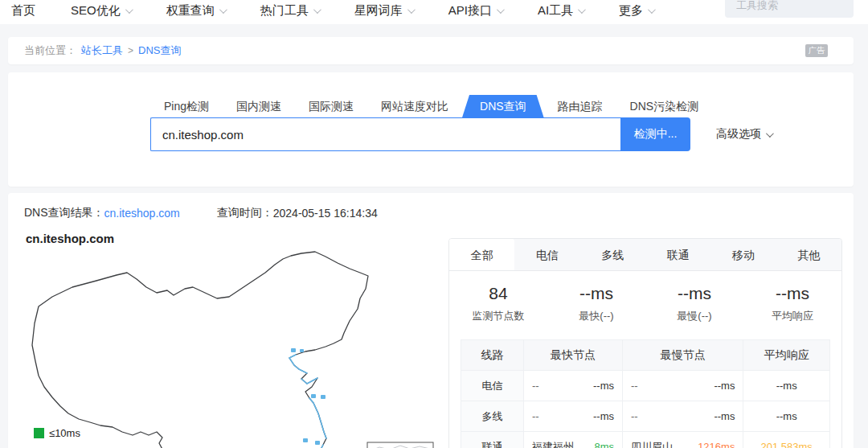  I want to click on result-label: DNS查询结果：, so click(64, 213).